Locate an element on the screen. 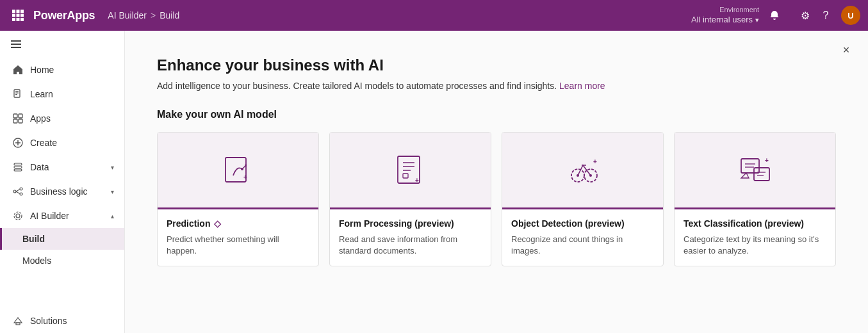 The image size is (868, 333). sidebar-item-create-label: Create is located at coordinates (44, 143).